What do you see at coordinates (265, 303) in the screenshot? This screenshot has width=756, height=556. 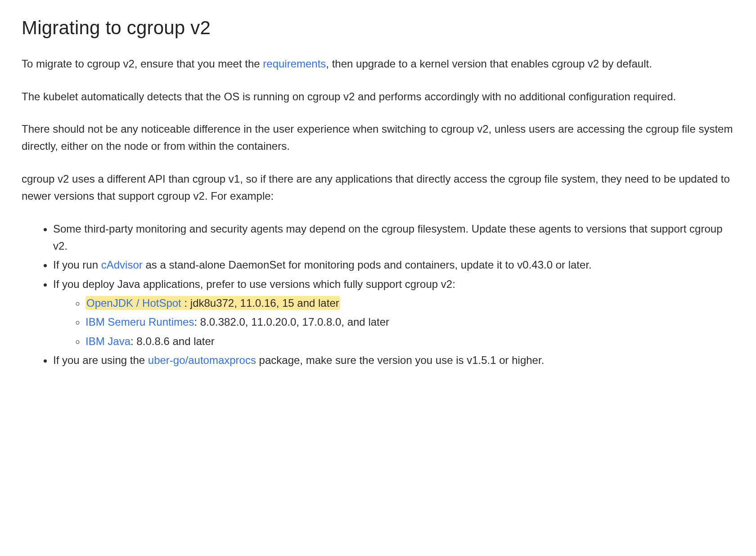 I see `text: jdk8u372, 11.0.16, 15 and later` at bounding box center [265, 303].